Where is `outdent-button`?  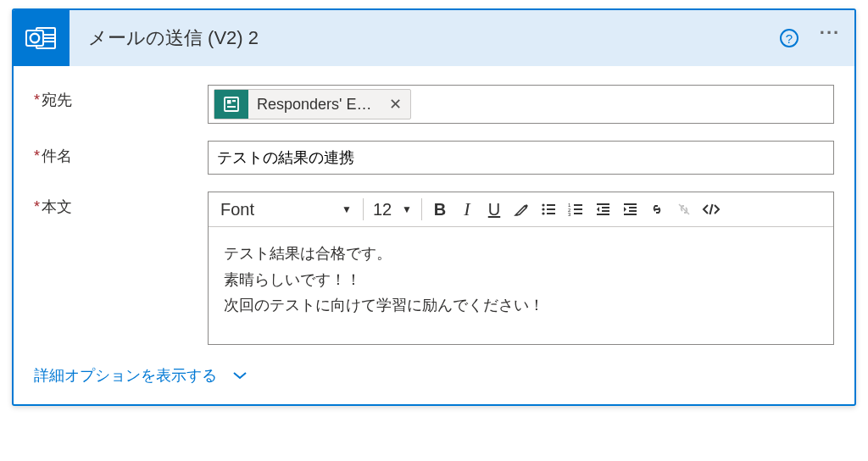 outdent-button is located at coordinates (603, 209).